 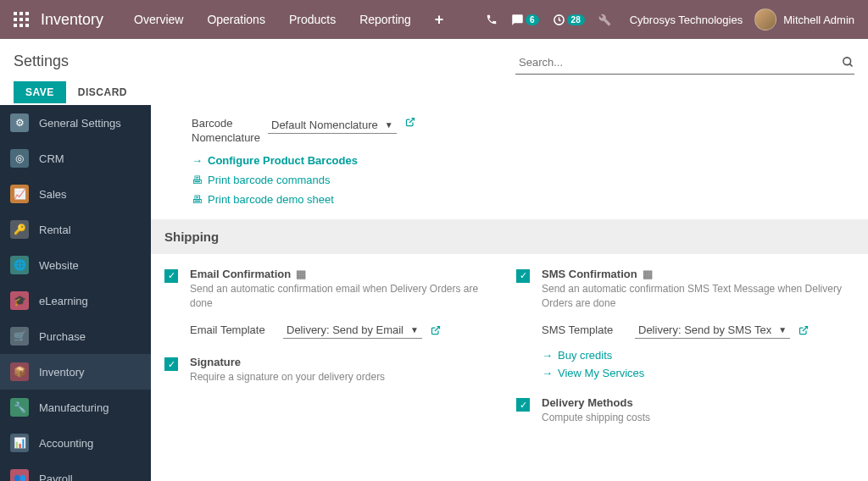 I want to click on sidebar-item-label: Website, so click(x=59, y=266).